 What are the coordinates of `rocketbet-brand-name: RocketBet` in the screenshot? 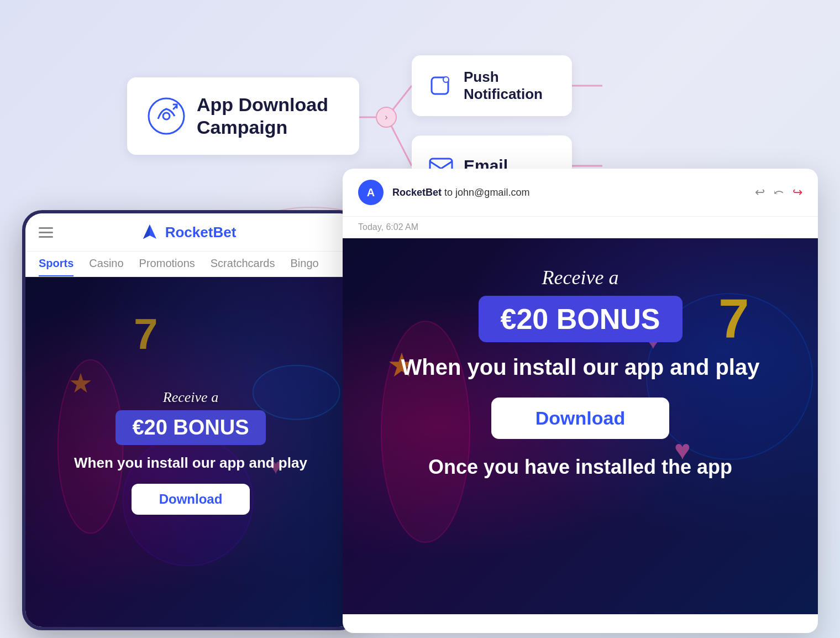 It's located at (201, 232).